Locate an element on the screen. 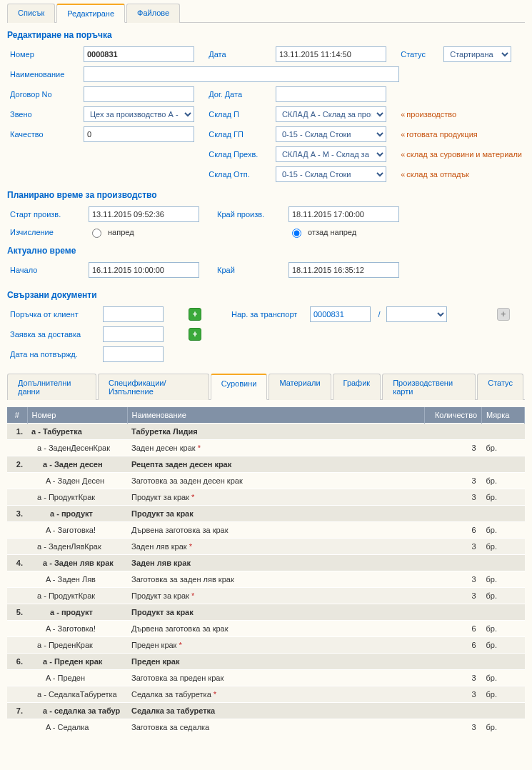 This screenshot has height=770, width=532. table-row: 3.a - продуктПродукт за крак is located at coordinates (266, 514).